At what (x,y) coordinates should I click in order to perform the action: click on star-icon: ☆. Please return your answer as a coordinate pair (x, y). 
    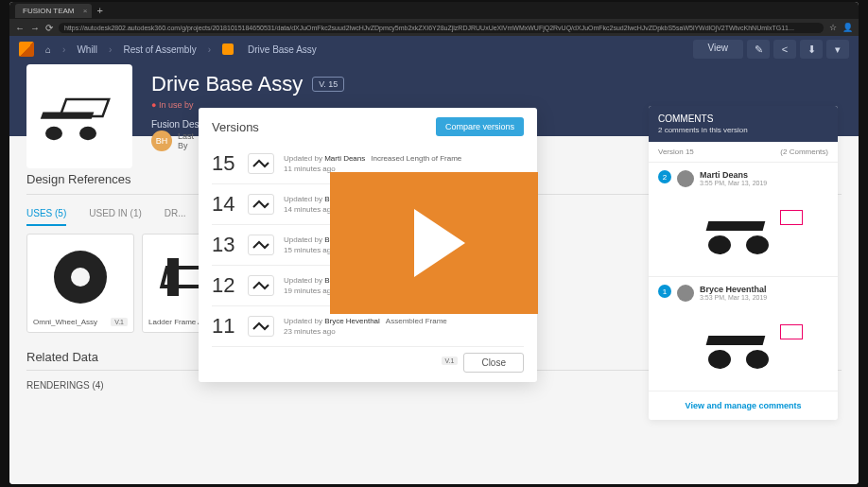
    Looking at the image, I should click on (833, 27).